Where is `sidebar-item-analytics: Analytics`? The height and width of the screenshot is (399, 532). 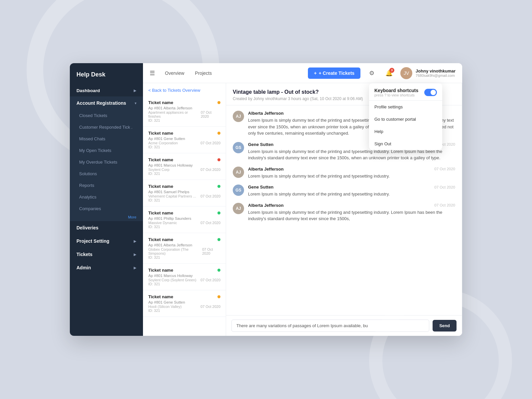
sidebar-item-analytics: Analytics is located at coordinates (106, 197).